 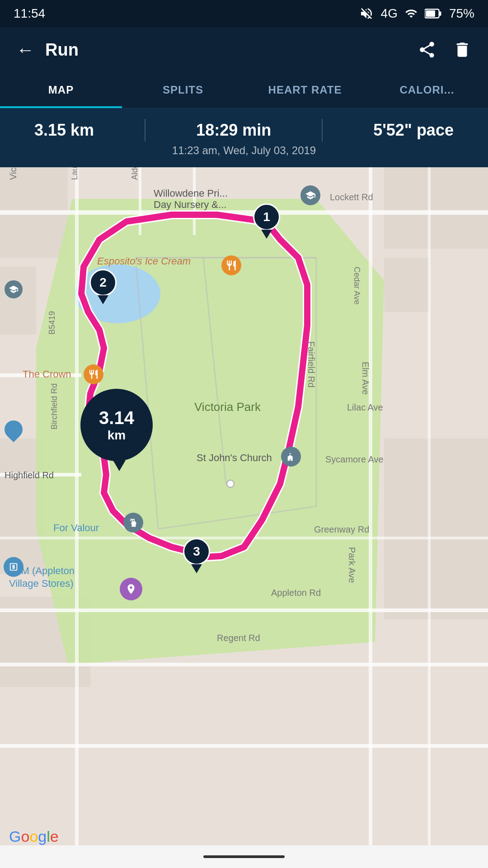 What do you see at coordinates (365, 378) in the screenshot?
I see `label-elm-ave: Elm Ave` at bounding box center [365, 378].